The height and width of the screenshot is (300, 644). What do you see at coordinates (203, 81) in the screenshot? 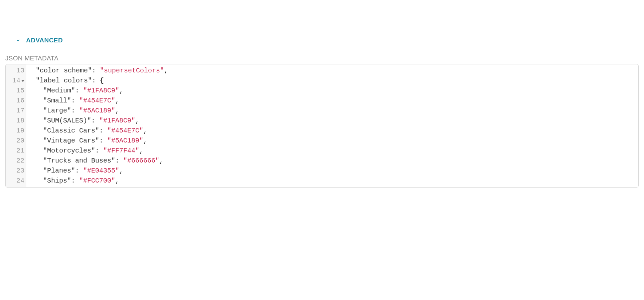
I see `code-line: "label_colors": {` at bounding box center [203, 81].